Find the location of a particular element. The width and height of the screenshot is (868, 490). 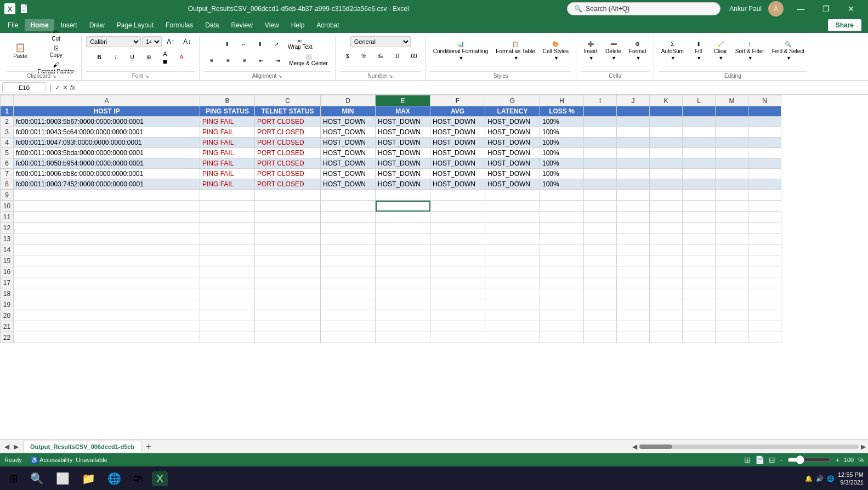

empty-cell-r16-c6 is located at coordinates (513, 272).